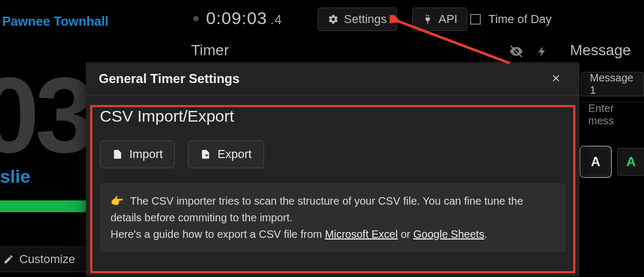  I want to click on message-tab-1: Message 1, so click(612, 84).